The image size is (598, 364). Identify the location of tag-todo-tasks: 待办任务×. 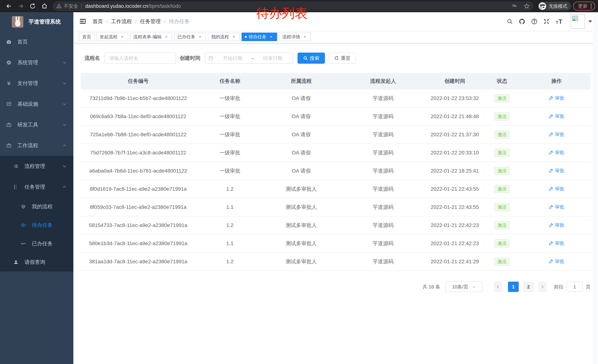
(259, 37).